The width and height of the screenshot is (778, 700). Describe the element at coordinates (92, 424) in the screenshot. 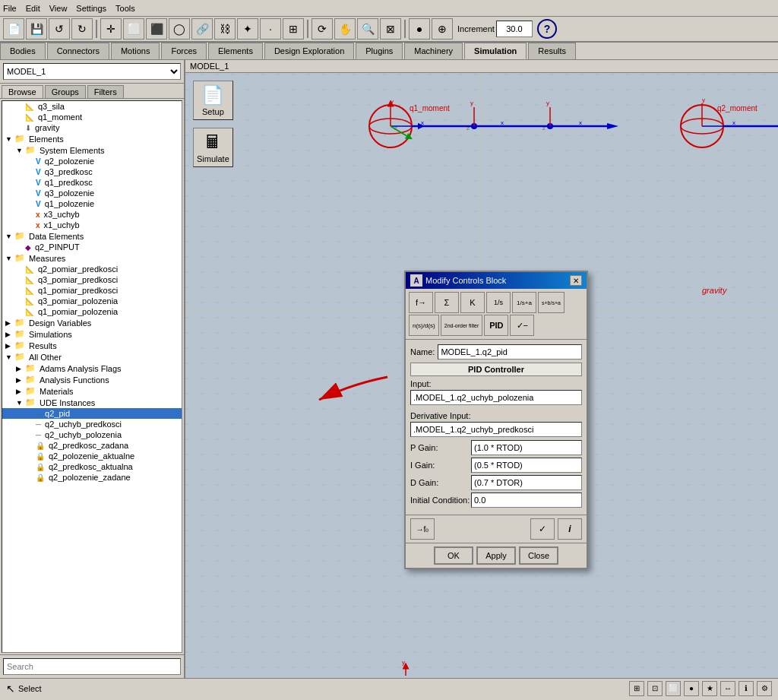

I see `tree-item-q2_uchyb_predkosci: ─q2_uchyb_predkosci` at that location.